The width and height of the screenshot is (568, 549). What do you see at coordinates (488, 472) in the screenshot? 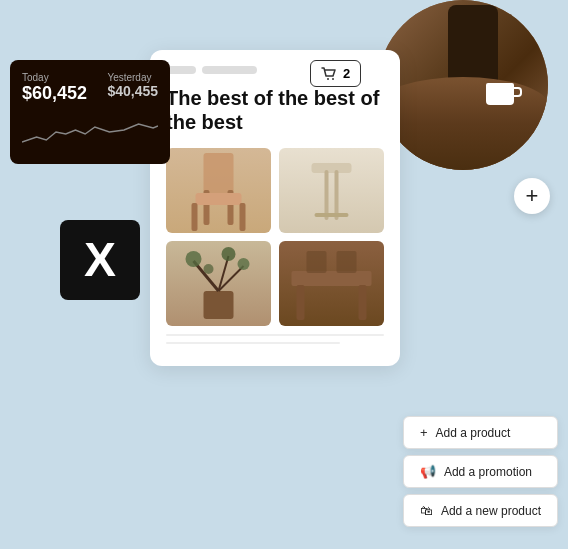
I see `add-promotion-label: Add a promotion` at bounding box center [488, 472].